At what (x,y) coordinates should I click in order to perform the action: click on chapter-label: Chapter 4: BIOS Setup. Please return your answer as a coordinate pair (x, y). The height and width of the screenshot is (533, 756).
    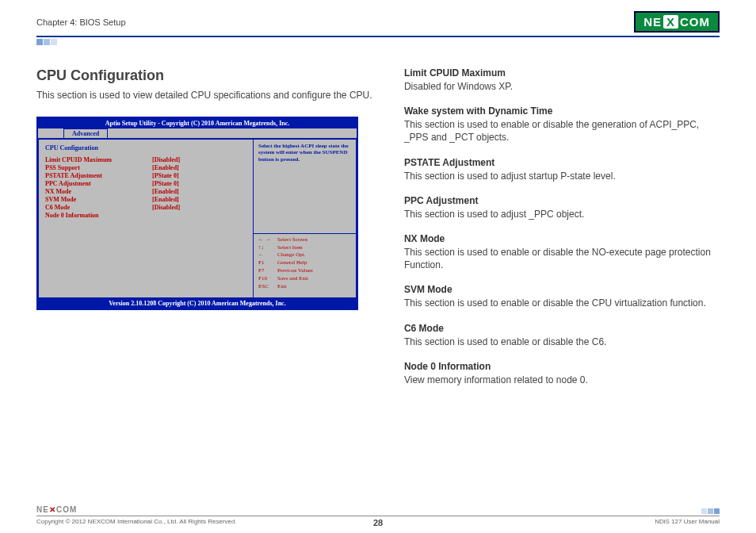
    Looking at the image, I should click on (81, 22).